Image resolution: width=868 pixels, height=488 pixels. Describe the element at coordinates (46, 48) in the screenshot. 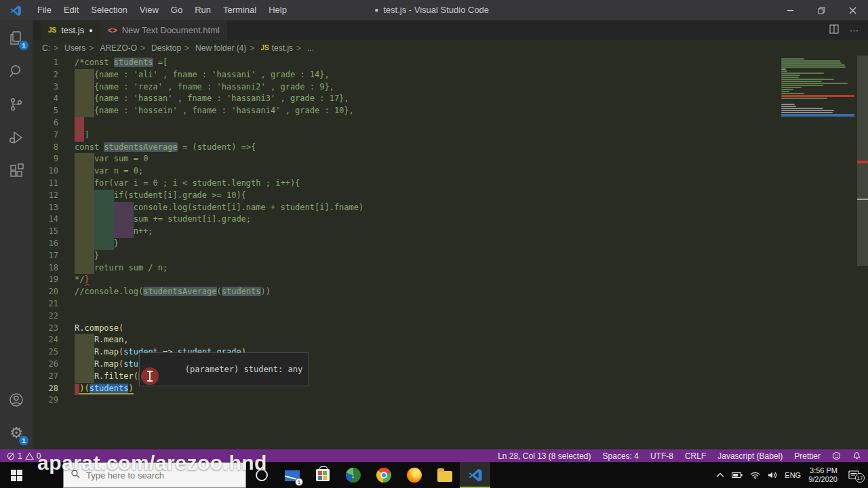

I see `breadcrumb-drive: C:` at that location.